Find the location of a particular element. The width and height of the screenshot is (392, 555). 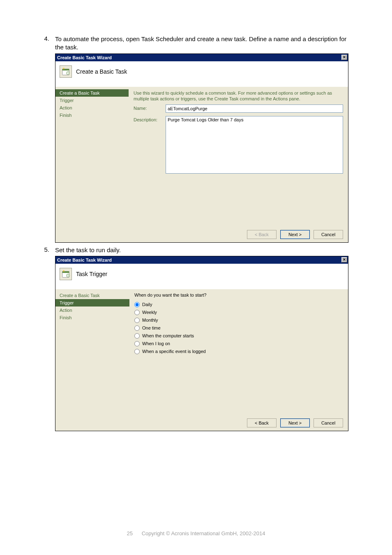

radio-monthly-input is located at coordinates (137, 320).